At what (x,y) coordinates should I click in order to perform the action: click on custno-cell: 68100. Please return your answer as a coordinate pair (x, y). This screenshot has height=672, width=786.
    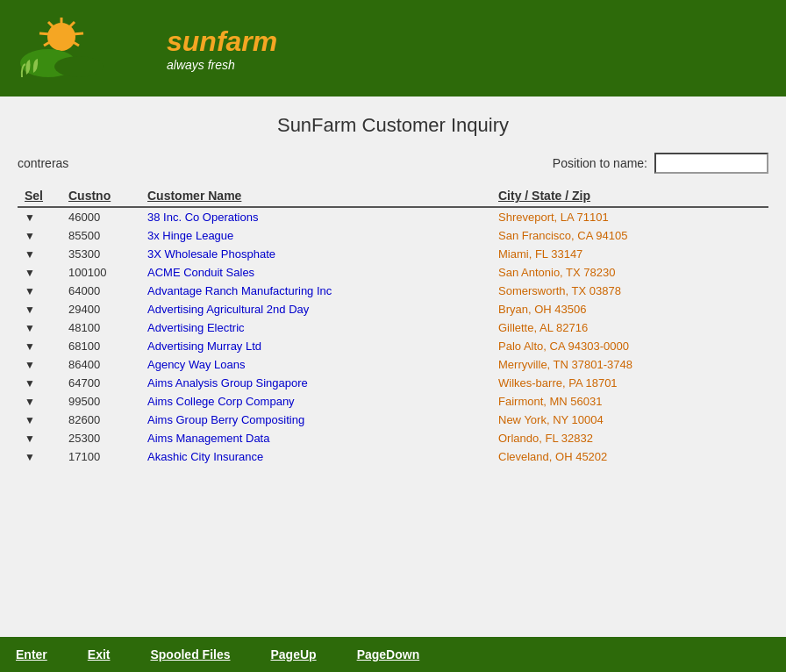
    Looking at the image, I should click on (101, 346).